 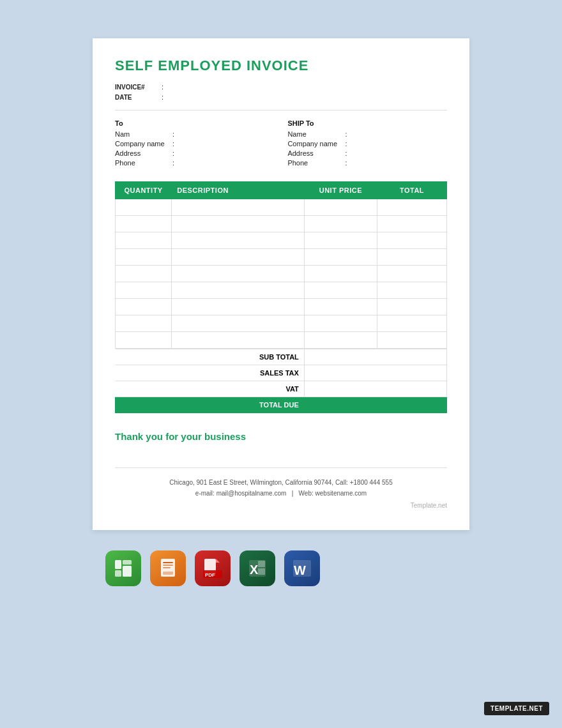 What do you see at coordinates (281, 390) in the screenshot?
I see `vat-row: VAT` at bounding box center [281, 390].